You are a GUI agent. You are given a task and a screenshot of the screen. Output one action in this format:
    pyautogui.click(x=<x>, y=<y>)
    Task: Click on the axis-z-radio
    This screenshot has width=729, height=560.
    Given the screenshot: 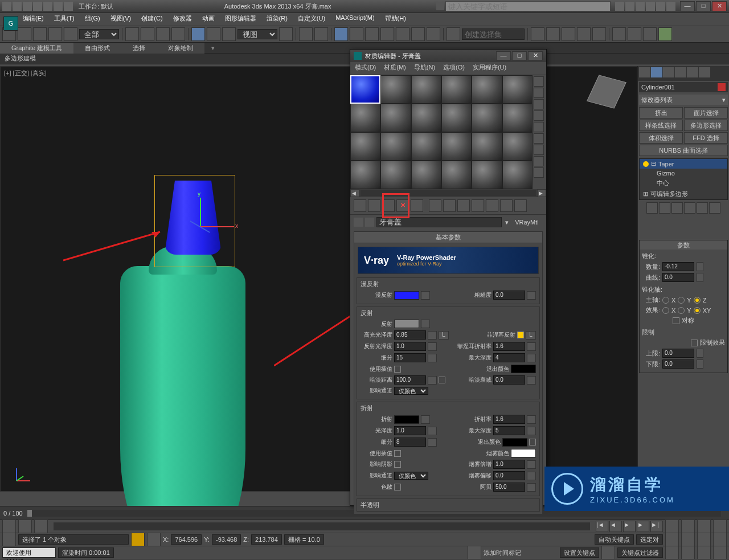 What is the action you would take?
    pyautogui.click(x=697, y=300)
    